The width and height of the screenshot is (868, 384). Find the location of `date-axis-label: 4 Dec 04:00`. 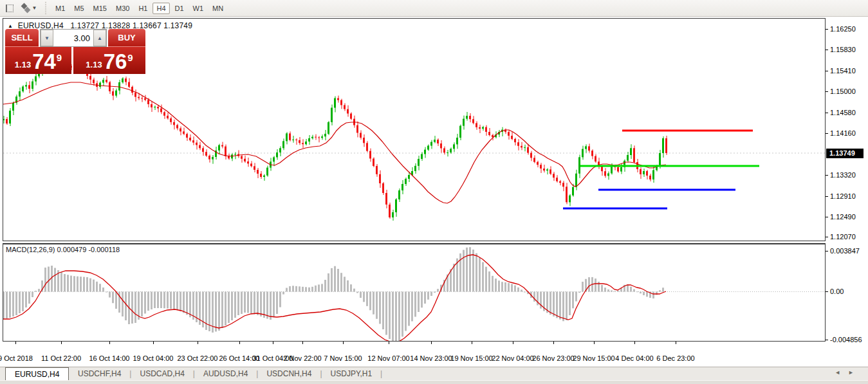

date-axis-label: 4 Dec 04:00 is located at coordinates (634, 358).